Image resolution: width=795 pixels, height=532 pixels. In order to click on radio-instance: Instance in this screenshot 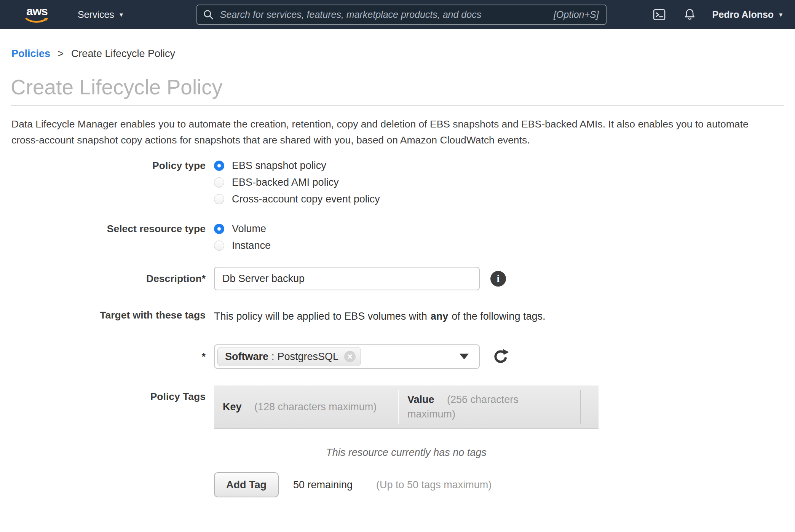, I will do `click(242, 245)`.